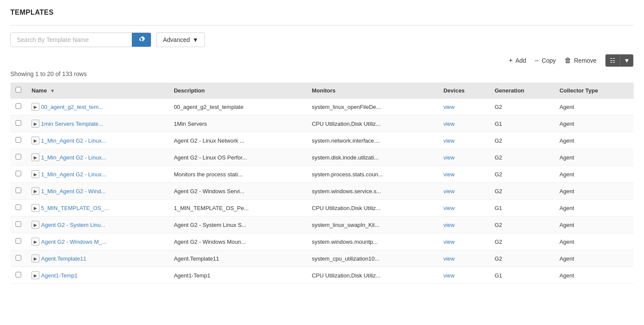 The width and height of the screenshot is (644, 325). What do you see at coordinates (98, 242) in the screenshot?
I see `row-name-cell: ▶Agent G2 - Windows M_...` at bounding box center [98, 242].